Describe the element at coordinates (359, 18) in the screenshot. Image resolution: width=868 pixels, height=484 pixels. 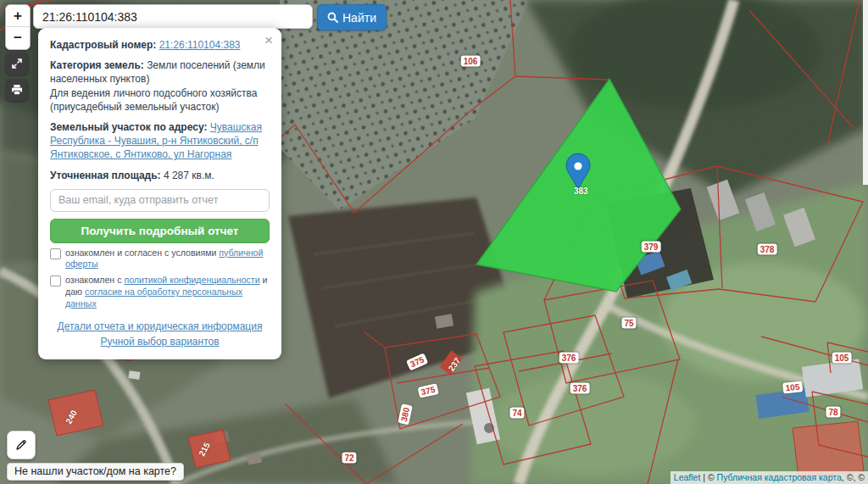
I see `find-button-label: Найти` at that location.